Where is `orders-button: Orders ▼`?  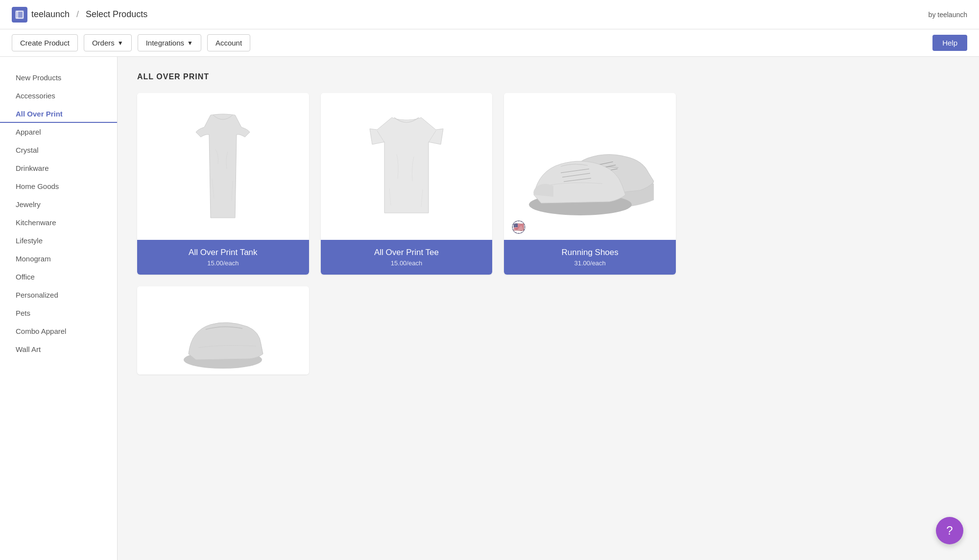
orders-button: Orders ▼ is located at coordinates (108, 43).